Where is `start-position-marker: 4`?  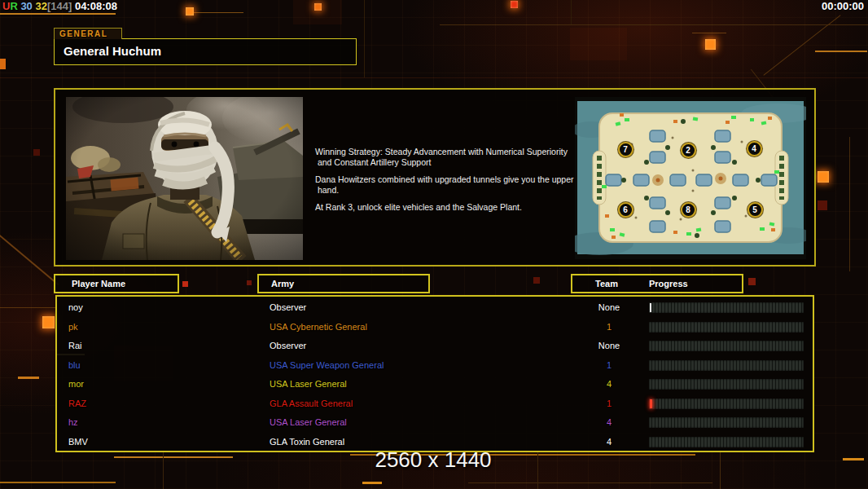 start-position-marker: 4 is located at coordinates (754, 148).